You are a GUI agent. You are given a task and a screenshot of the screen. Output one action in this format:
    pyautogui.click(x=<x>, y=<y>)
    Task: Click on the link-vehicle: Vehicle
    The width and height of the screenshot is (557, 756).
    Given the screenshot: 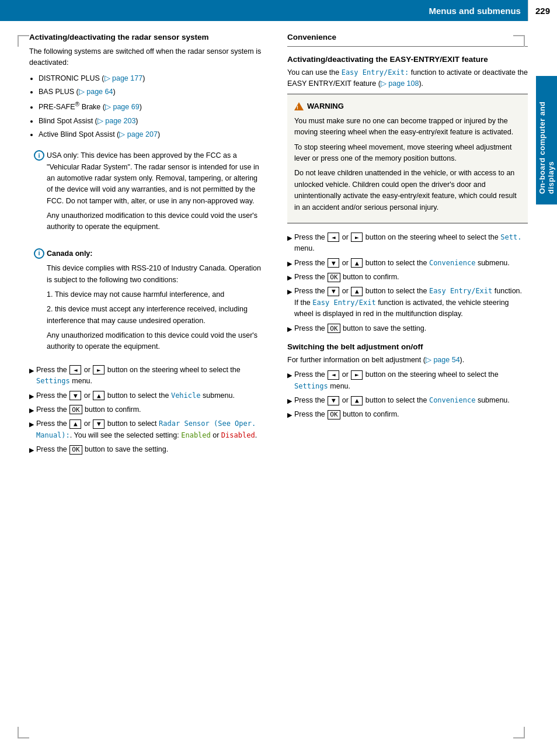 What is the action you would take?
    pyautogui.click(x=186, y=396)
    